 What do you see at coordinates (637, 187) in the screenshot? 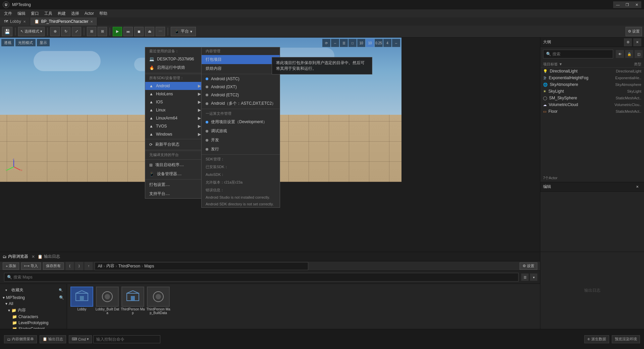
I see `details-close-button: ✕` at bounding box center [637, 187].